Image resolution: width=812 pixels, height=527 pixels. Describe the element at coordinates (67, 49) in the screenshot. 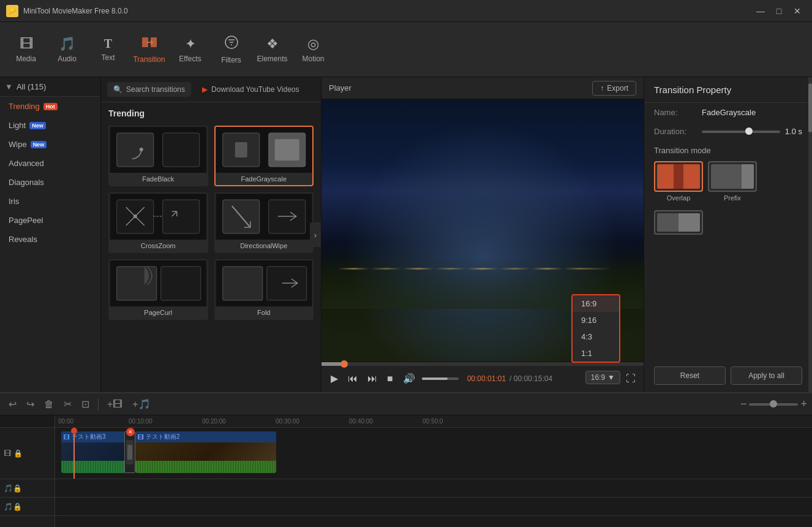

I see `toolbar-audio: 🎵 Audio` at that location.